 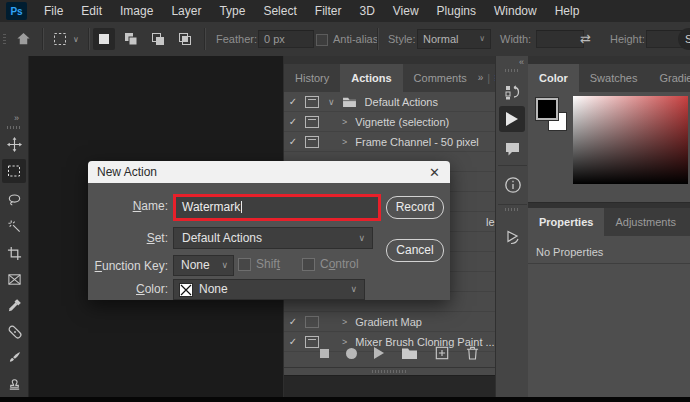 I want to click on panel-resize-grip, so click(x=389, y=372).